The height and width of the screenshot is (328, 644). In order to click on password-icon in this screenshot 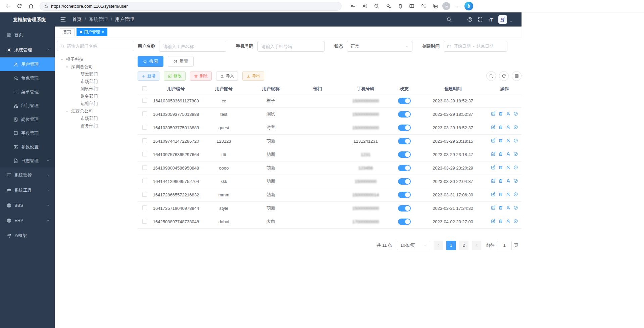, I will do `click(353, 6)`.